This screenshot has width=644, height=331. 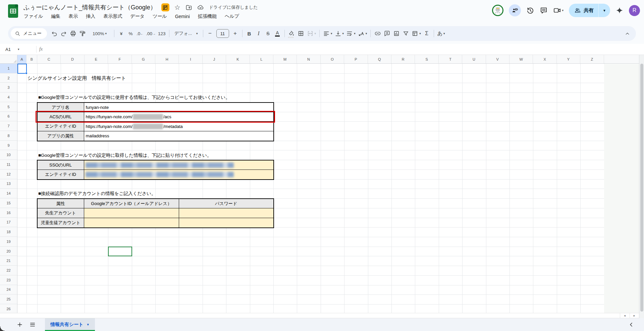 What do you see at coordinates (120, 59) in the screenshot?
I see `column-header-F: F` at bounding box center [120, 59].